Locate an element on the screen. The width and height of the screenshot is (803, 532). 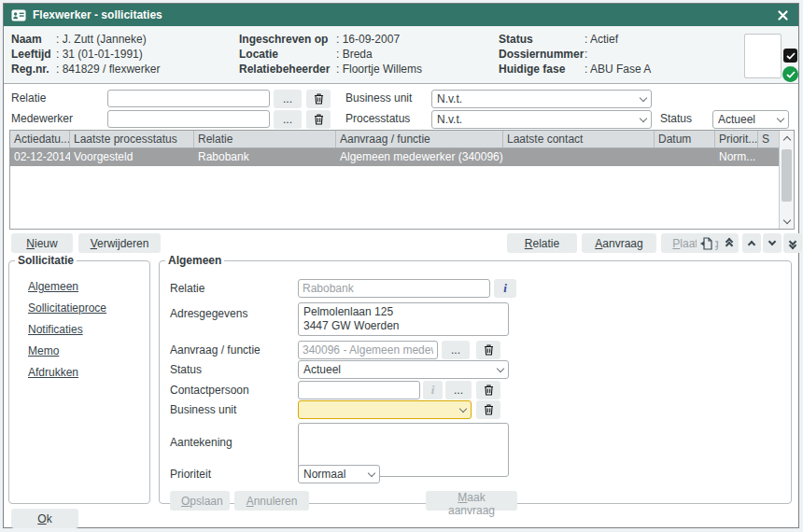
filter-bar: Relatie ... Medewerker ... Business unit… is located at coordinates (402, 107).